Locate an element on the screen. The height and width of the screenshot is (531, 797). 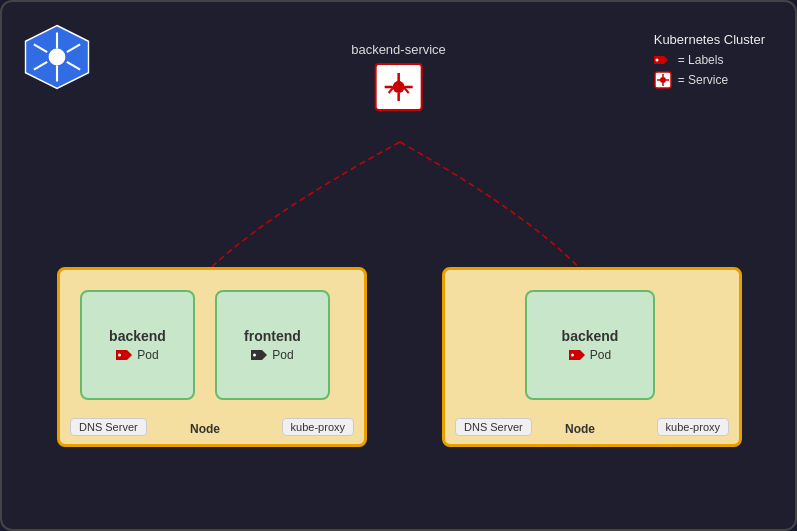
pod-backend-node2-badge: Pod is located at coordinates (590, 355).